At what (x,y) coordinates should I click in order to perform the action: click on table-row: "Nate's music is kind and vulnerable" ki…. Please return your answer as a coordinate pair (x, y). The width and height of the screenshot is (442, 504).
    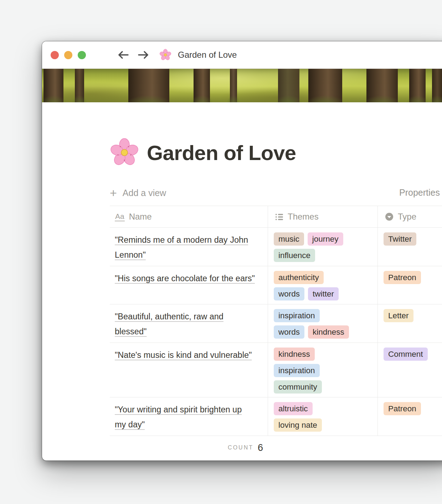
    Looking at the image, I should click on (276, 370).